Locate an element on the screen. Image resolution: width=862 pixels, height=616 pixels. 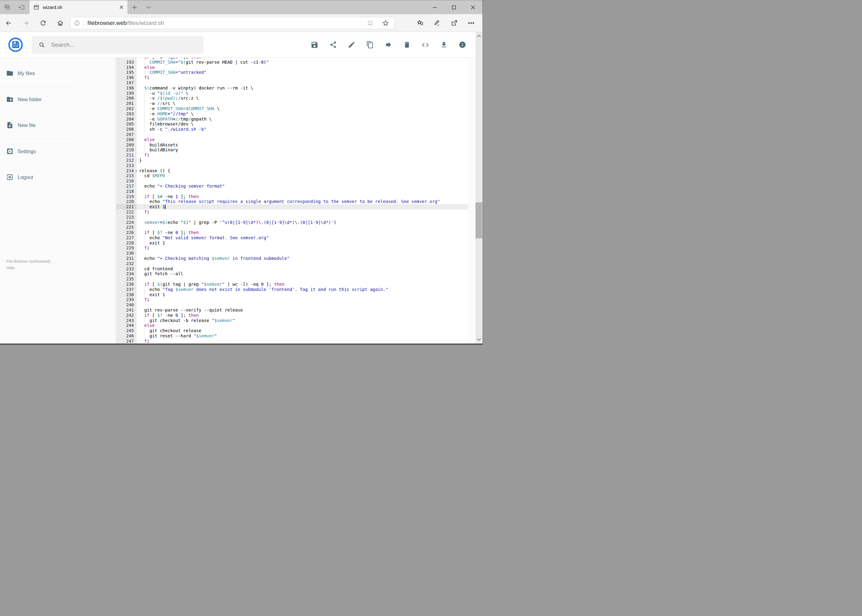
text-cursor is located at coordinates (165, 207).